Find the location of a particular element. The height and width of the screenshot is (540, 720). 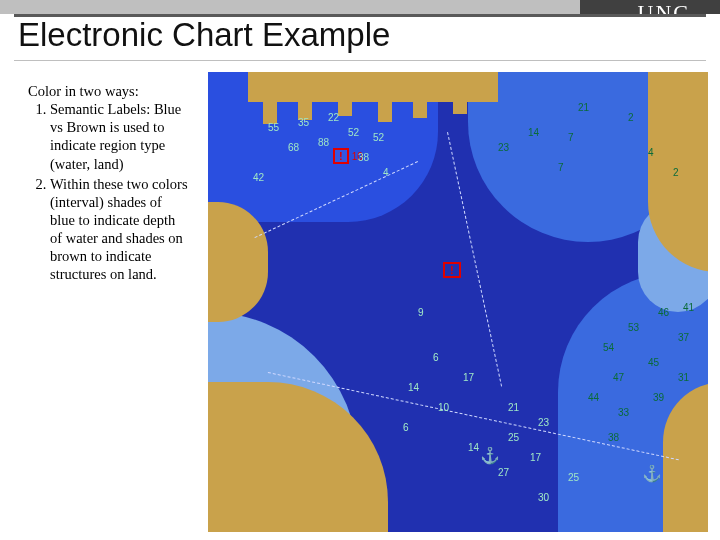

rule-under-title is located at coordinates (360, 60).